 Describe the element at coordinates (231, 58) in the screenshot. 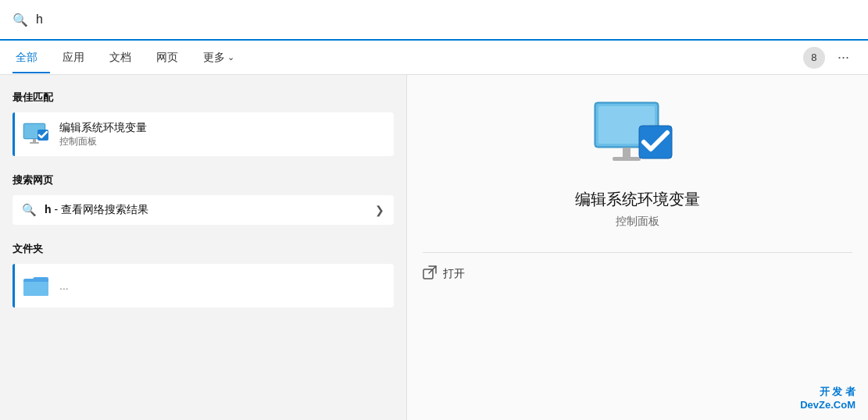

I see `chevron-down-icon: ⌄` at that location.